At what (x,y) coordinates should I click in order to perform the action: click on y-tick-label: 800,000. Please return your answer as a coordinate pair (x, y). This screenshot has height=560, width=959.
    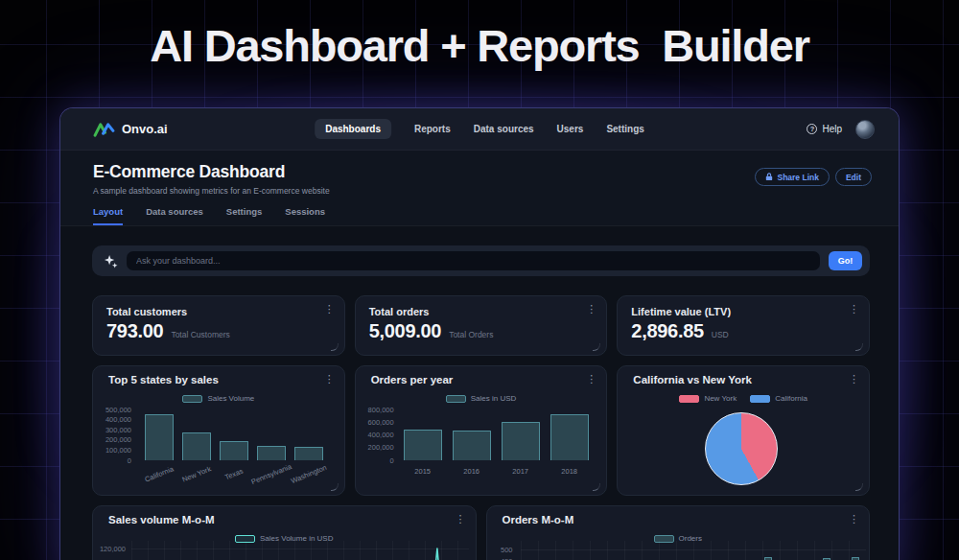
    Looking at the image, I should click on (375, 410).